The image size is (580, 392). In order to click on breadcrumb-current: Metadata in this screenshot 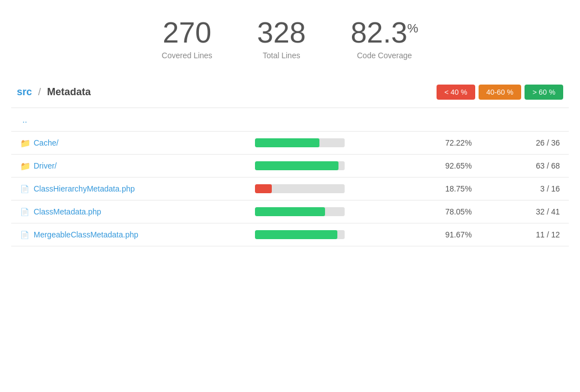, I will do `click(69, 92)`.